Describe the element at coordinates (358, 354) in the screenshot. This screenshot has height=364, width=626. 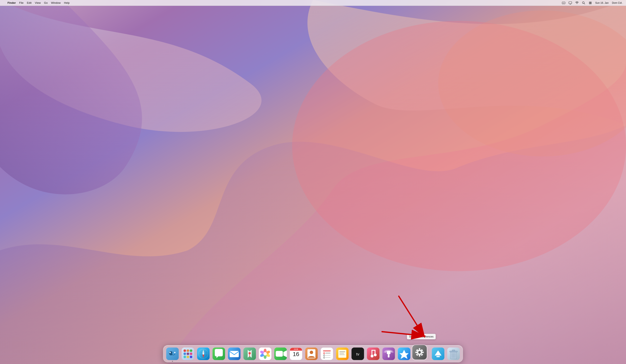
I see `svg-text: tv` at that location.